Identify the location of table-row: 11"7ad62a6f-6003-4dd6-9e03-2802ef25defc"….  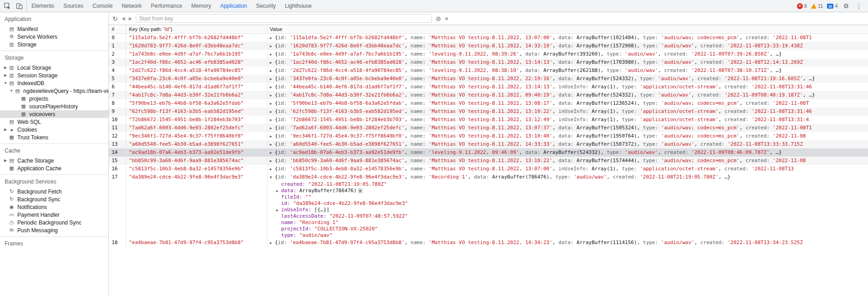
(488, 128).